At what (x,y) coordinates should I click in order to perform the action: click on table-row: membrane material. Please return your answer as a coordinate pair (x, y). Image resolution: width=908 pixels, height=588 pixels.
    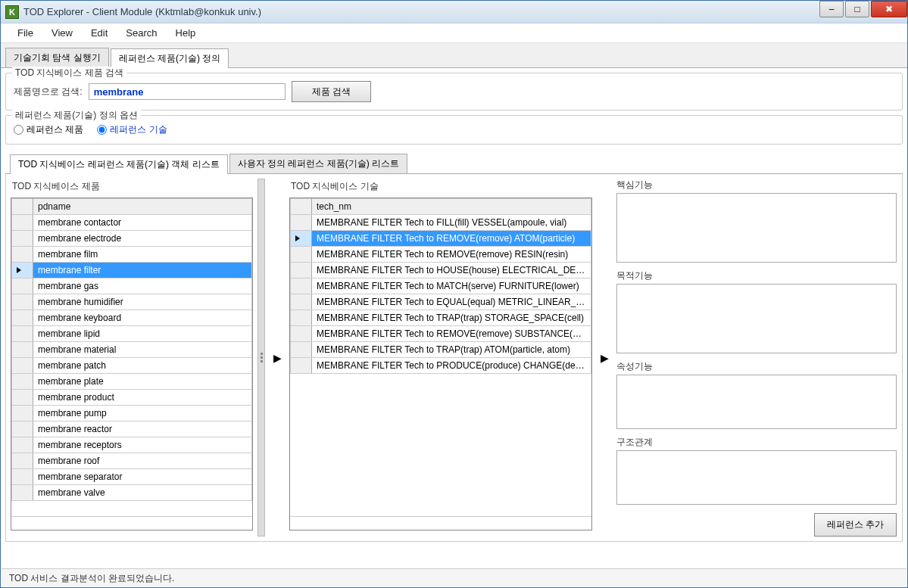
    Looking at the image, I should click on (132, 350).